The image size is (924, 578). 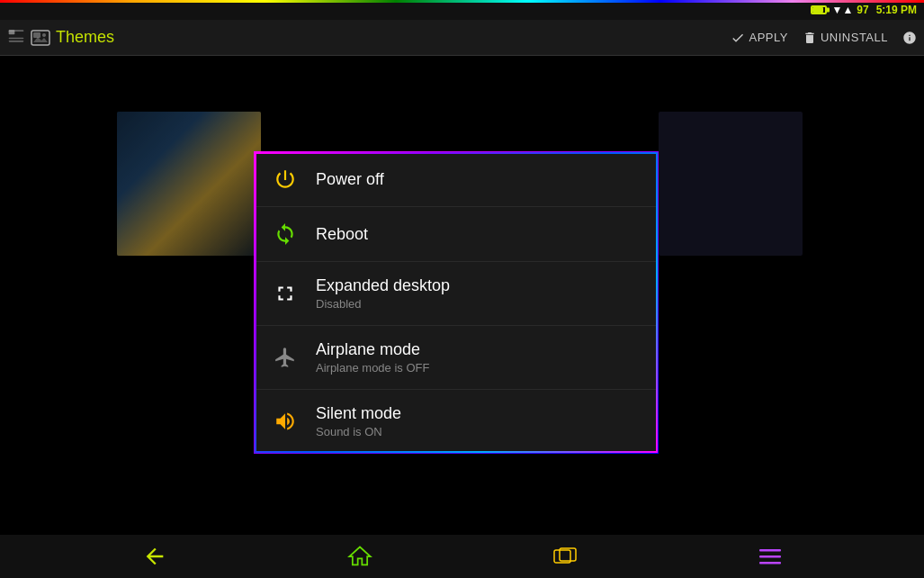 What do you see at coordinates (910, 38) in the screenshot?
I see `info-icon` at bounding box center [910, 38].